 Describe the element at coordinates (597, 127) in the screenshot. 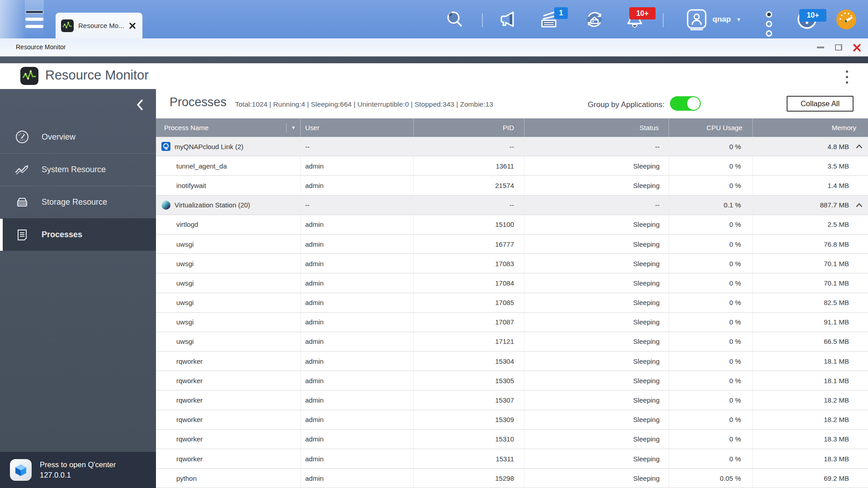

I see `column-header-status: Status` at that location.